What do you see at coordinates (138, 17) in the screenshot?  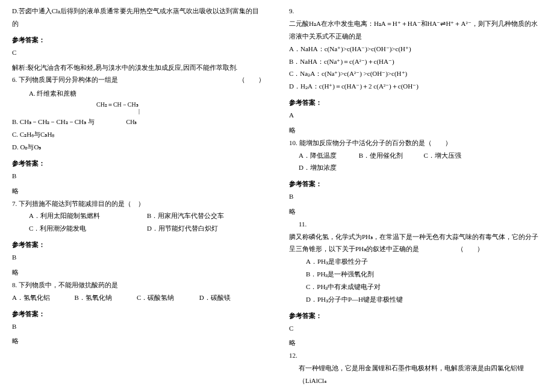 I see `q5-option-d: D.苦卤中通入Cl₂后得到的液单质通常要先用热空气或水蒸气吹出吸收以达到富集的目…` at bounding box center [138, 17].